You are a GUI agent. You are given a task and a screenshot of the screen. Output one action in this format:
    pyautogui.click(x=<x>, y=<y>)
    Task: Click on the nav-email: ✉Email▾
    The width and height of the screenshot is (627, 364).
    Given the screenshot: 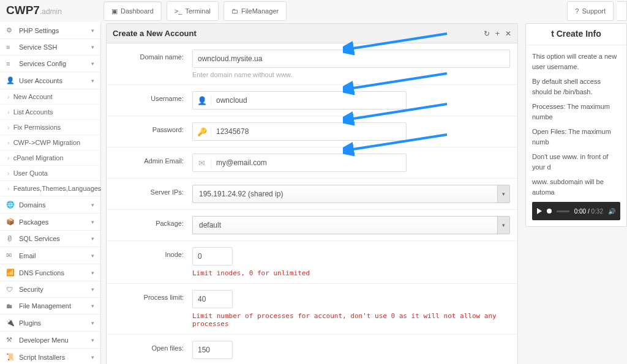 What is the action you would take?
    pyautogui.click(x=50, y=256)
    